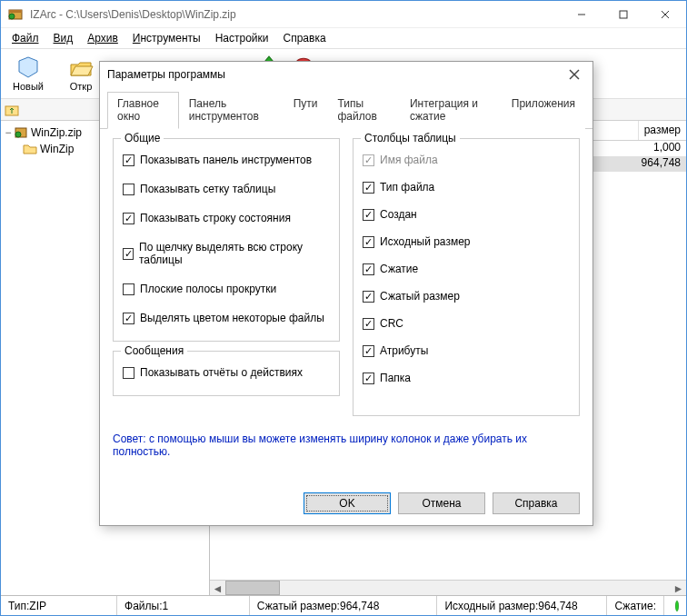  I want to click on checkbox-highlight-files, so click(129, 318).